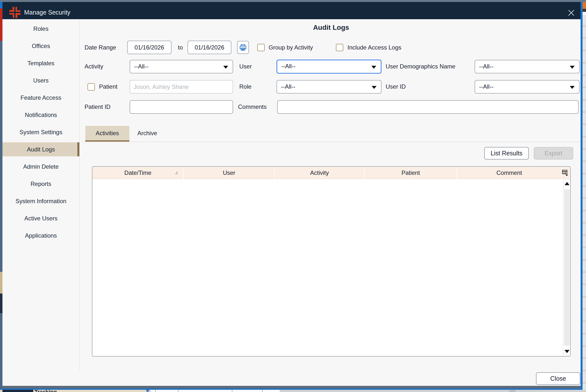 Image resolution: width=586 pixels, height=392 pixels. Describe the element at coordinates (291, 10) in the screenshot. I see `titlebar: Manage Security` at that location.